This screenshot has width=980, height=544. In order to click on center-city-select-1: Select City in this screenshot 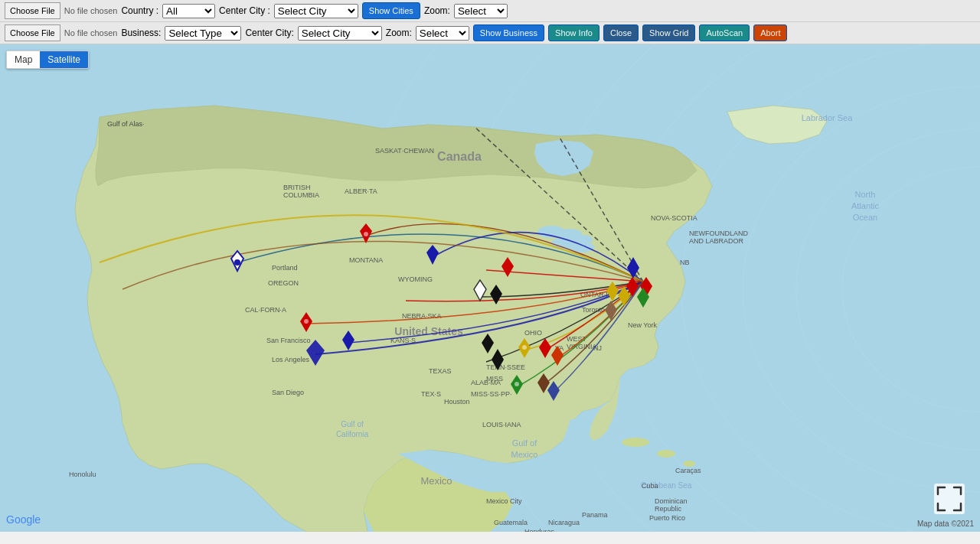, I will do `click(316, 11)`.